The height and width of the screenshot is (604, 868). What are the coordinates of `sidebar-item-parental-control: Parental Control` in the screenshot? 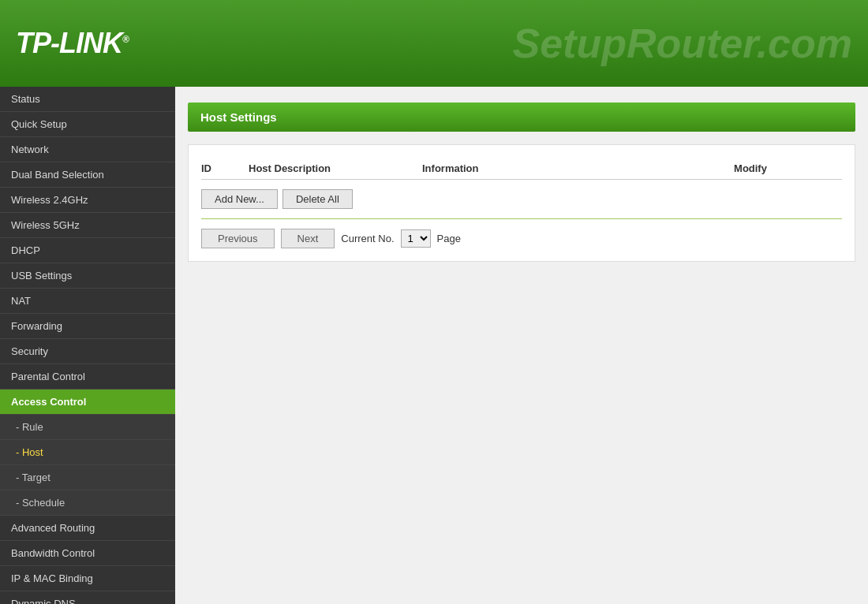 It's located at (88, 377).